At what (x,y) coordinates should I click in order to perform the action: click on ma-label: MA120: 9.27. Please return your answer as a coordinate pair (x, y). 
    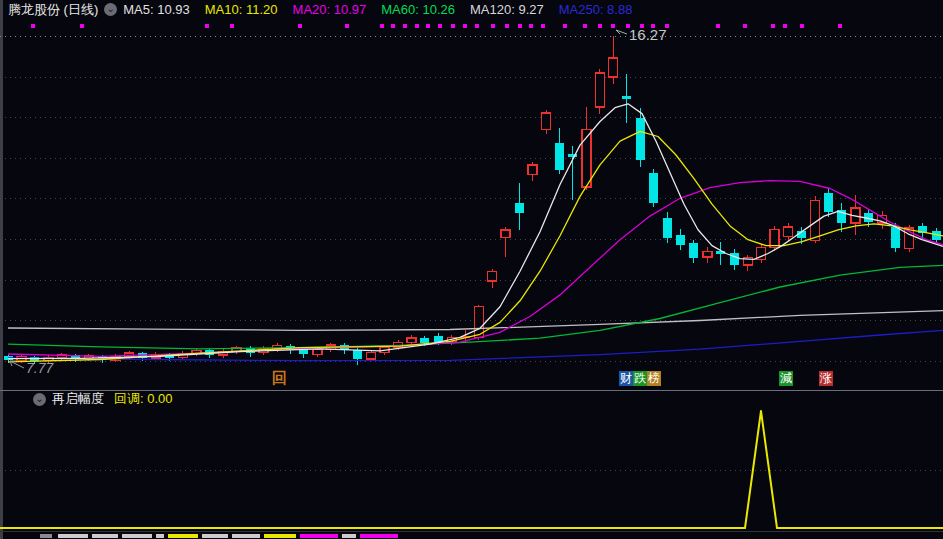
    Looking at the image, I should click on (507, 10).